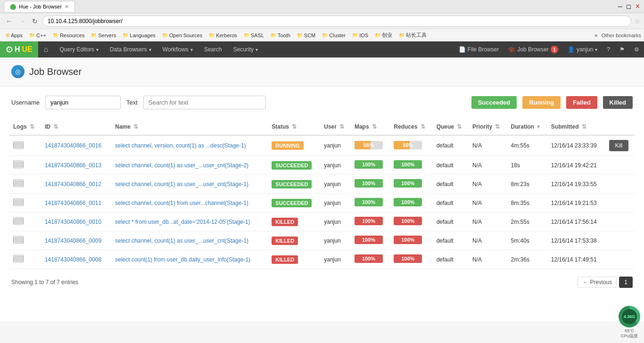 The height and width of the screenshot is (343, 644). Describe the element at coordinates (622, 49) in the screenshot. I see `nav-flag-button: ⚑` at that location.